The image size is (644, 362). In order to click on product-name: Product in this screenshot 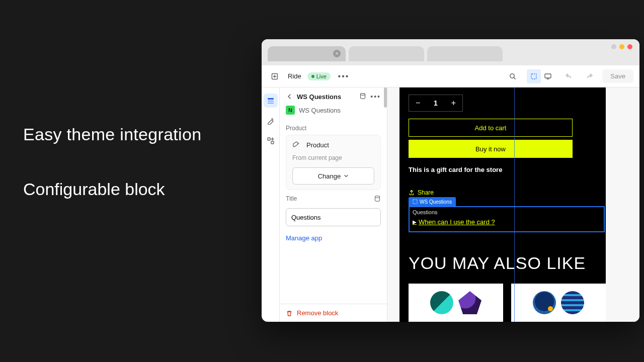, I will do `click(318, 145)`.